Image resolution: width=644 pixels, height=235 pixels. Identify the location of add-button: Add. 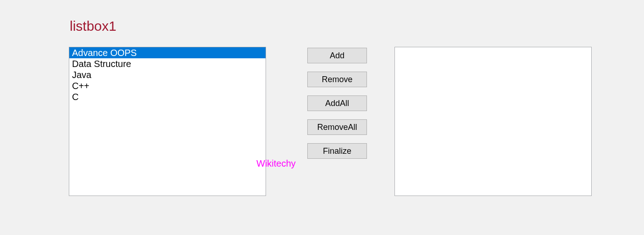
(337, 56).